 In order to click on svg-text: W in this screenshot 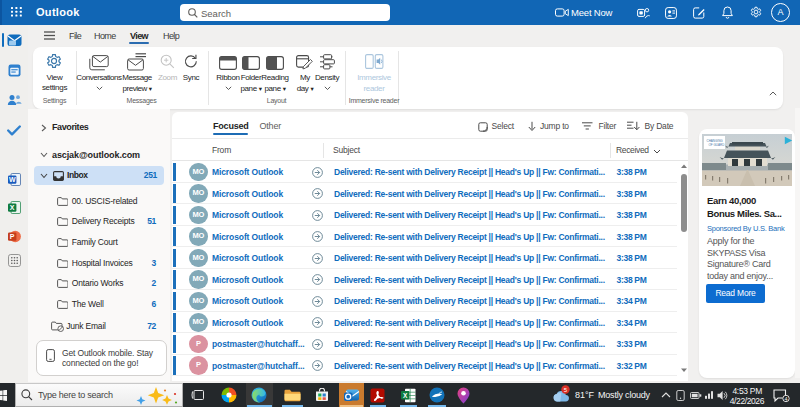, I will do `click(12, 180)`.